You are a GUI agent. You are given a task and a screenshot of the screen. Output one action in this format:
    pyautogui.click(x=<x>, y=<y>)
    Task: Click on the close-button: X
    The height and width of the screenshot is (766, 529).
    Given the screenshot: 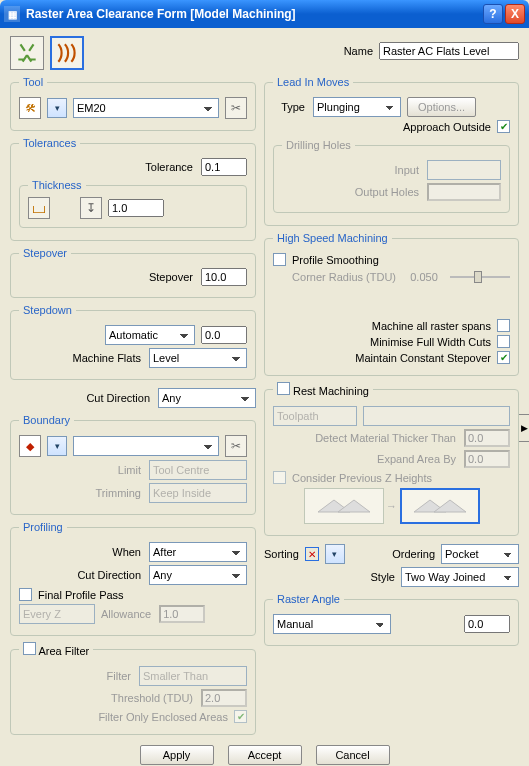 What is the action you would take?
    pyautogui.click(x=515, y=14)
    